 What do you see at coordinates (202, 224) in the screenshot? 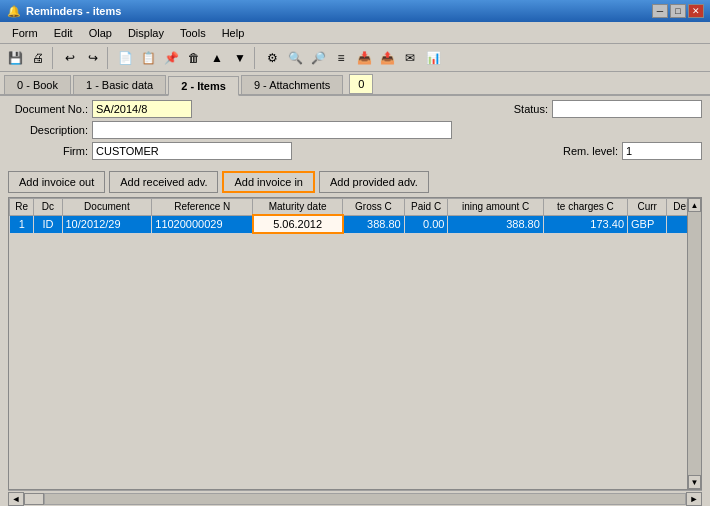
I see `cell-reference: 11020000029` at bounding box center [202, 224].